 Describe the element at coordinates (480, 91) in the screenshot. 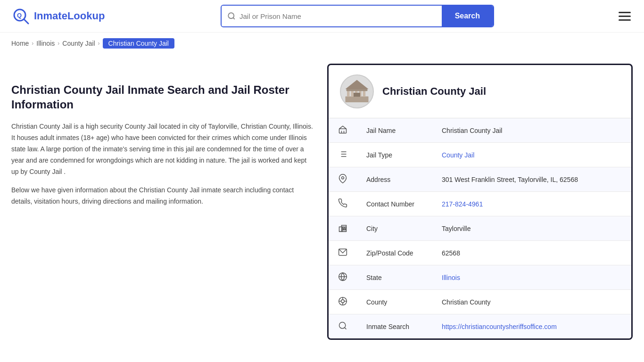

I see `jail-card-header: Christian County Jail` at that location.